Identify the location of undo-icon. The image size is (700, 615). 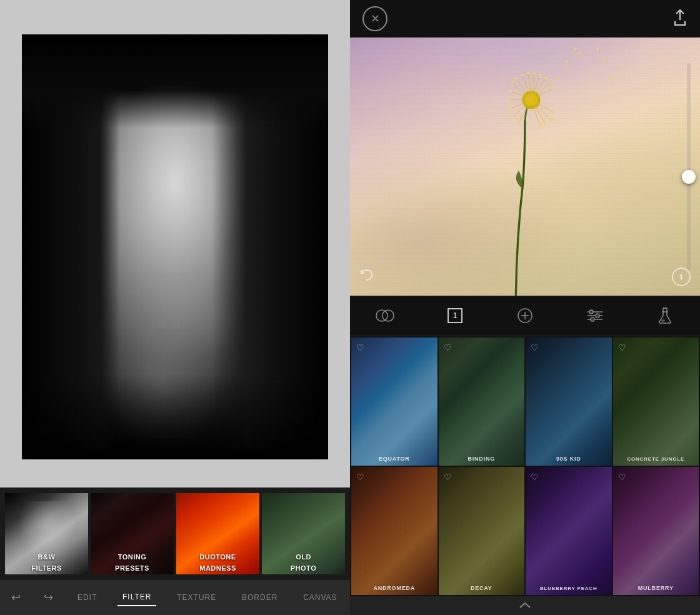
(367, 277).